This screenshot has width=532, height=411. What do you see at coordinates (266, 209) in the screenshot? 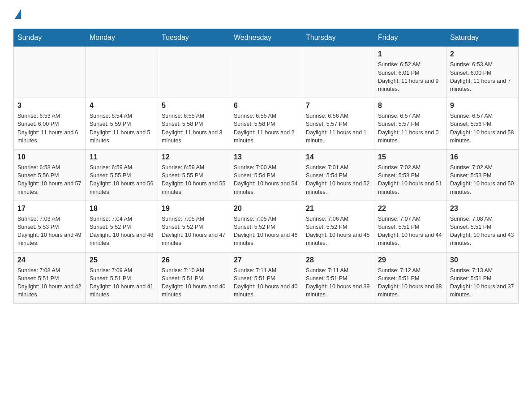
I see `day-number: 20` at bounding box center [266, 209].